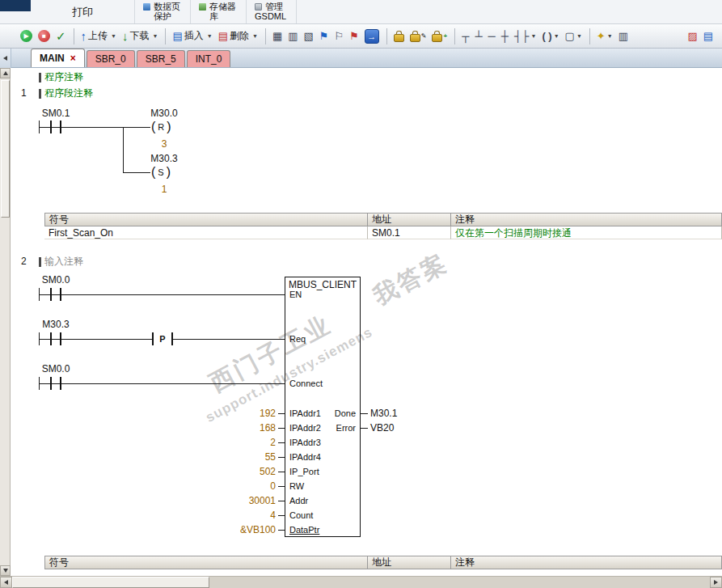 The image size is (722, 588). What do you see at coordinates (526, 36) in the screenshot?
I see `insert-contact-button: ┤├▼` at bounding box center [526, 36].